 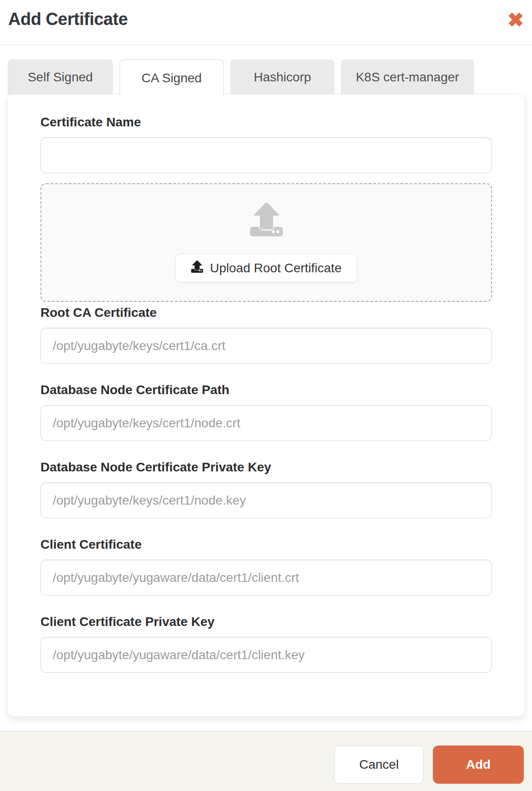 I want to click on modal-footer: Cancel Add, so click(x=266, y=761).